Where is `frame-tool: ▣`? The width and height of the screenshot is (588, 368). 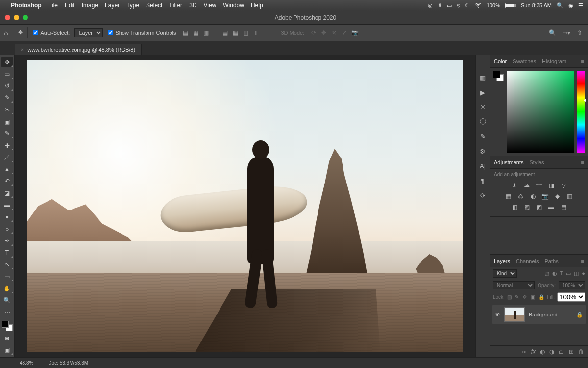 frame-tool: ▣ is located at coordinates (7, 122).